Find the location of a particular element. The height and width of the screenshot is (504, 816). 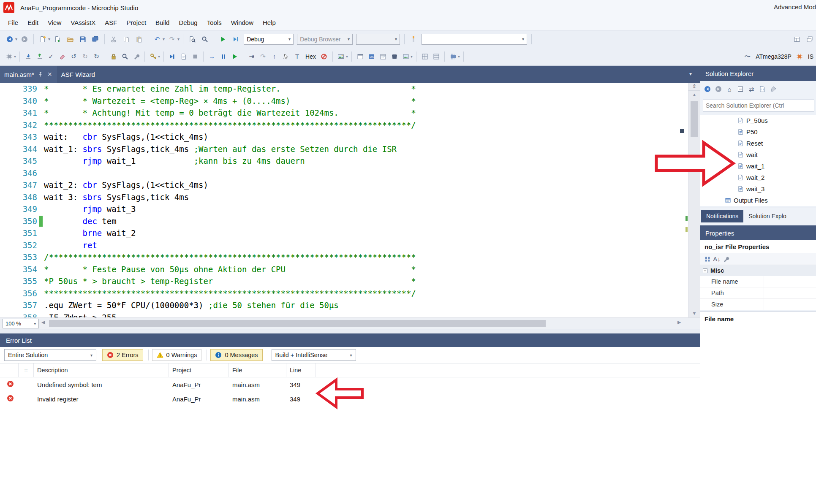

signature-wave-button: 〜 is located at coordinates (748, 57).